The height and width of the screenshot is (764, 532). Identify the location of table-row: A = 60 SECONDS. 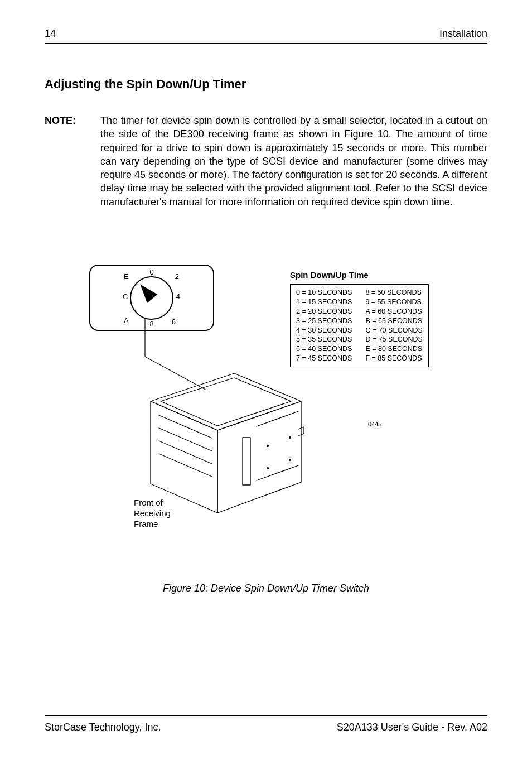
(394, 311).